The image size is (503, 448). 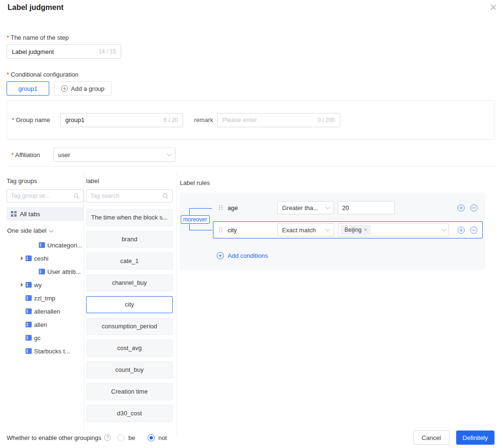 I want to click on label-item: count_buy, so click(x=130, y=370).